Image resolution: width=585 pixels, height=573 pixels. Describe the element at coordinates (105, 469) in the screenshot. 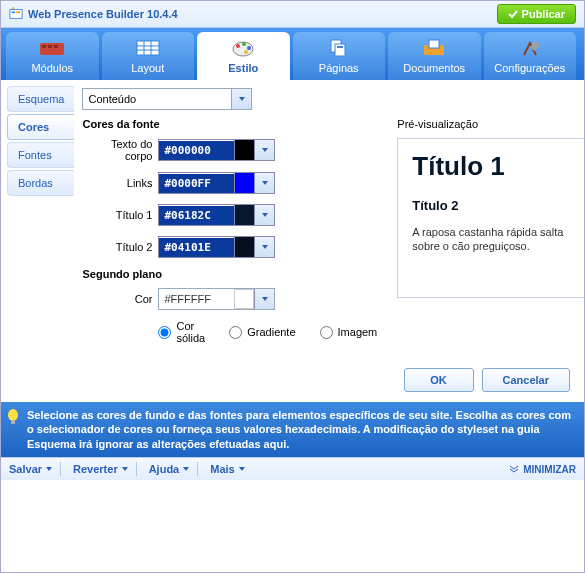

I see `footer-revert: Reverter` at that location.